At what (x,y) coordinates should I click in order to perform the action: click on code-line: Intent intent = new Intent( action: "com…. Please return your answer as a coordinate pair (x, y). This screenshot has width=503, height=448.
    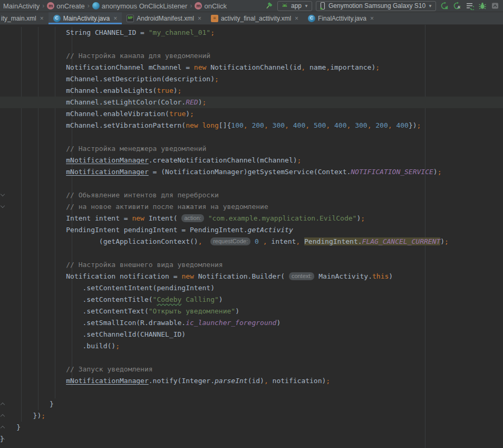
    Looking at the image, I should click on (252, 218).